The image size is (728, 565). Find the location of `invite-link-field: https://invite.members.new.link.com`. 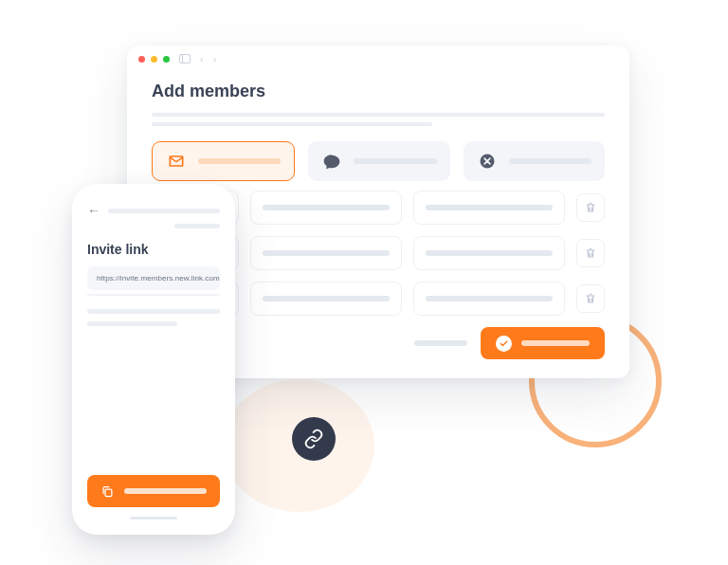

invite-link-field: https://invite.members.new.link.com is located at coordinates (154, 279).